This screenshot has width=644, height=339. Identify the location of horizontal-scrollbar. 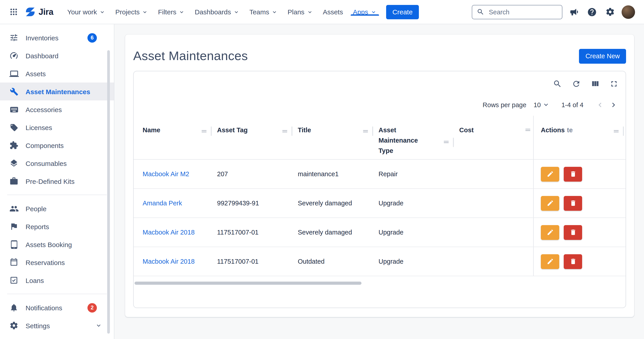
(248, 283).